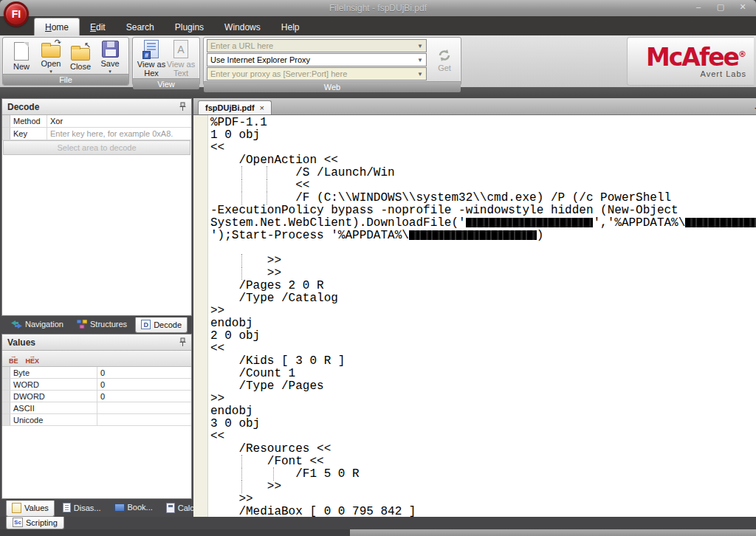 The height and width of the screenshot is (536, 756). What do you see at coordinates (13, 359) in the screenshot?
I see `big-endian-button: → BE` at bounding box center [13, 359].